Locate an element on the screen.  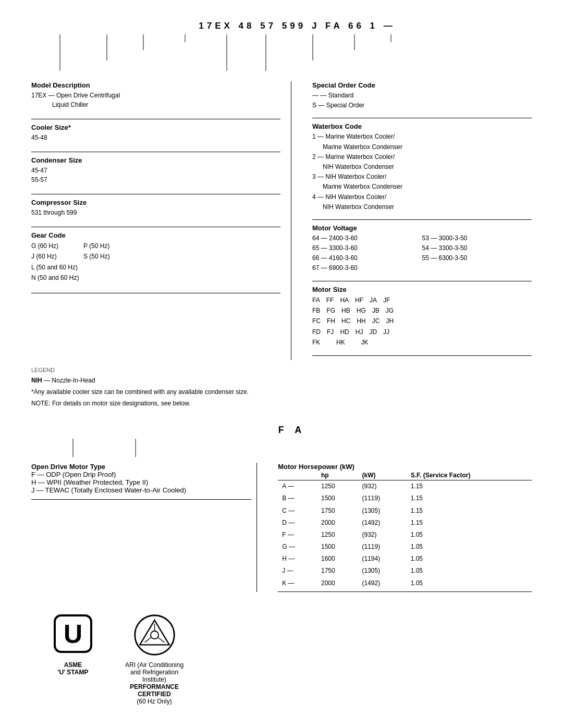
logos-section: U ASME 'U' STAMP ARI (Air Conditioning a… is located at coordinates (282, 659).